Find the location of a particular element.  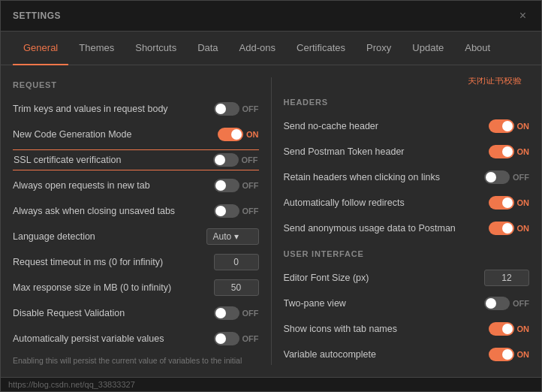

setting-label: Always open requests in new tab is located at coordinates (113, 185).